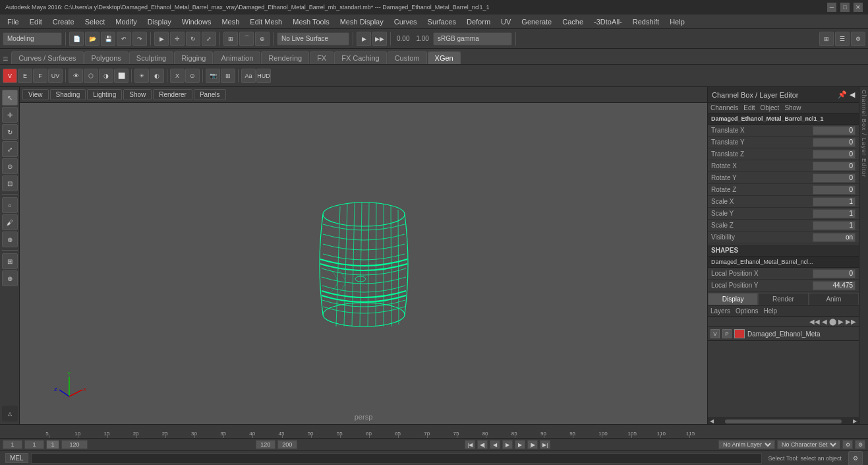 The width and height of the screenshot is (868, 465). I want to click on select-tool: ↖, so click(10, 98).